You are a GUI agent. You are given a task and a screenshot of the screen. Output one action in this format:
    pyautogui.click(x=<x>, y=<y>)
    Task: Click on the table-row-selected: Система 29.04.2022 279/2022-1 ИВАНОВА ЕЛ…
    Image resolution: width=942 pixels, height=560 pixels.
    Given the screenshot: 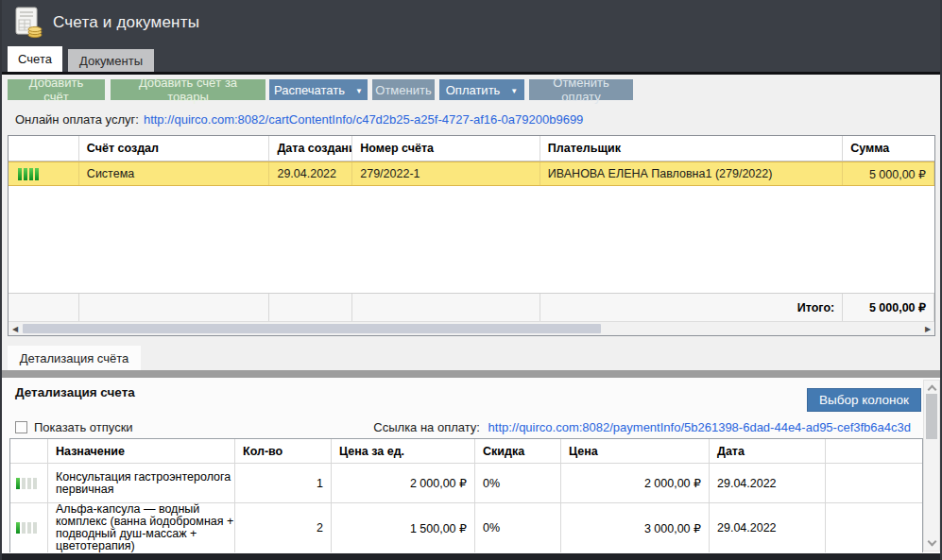 What is the action you would take?
    pyautogui.click(x=471, y=174)
    